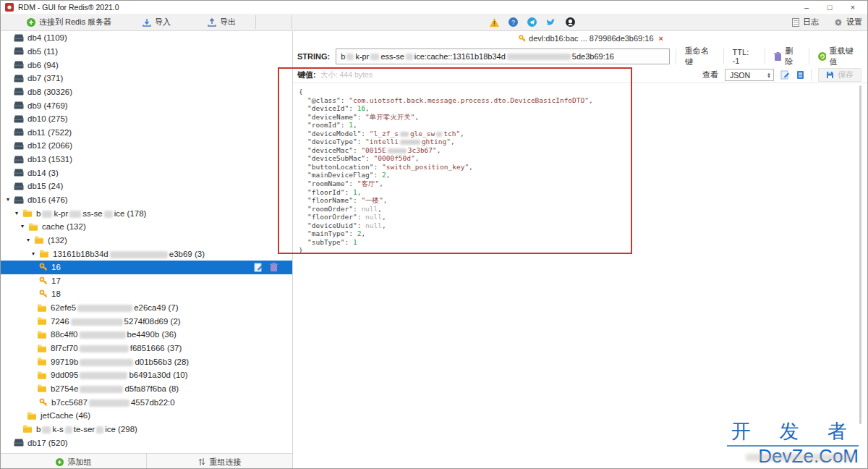 This screenshot has width=868, height=469. What do you see at coordinates (146, 38) in the screenshot?
I see `tree-item-database: db4 (1109)` at bounding box center [146, 38].